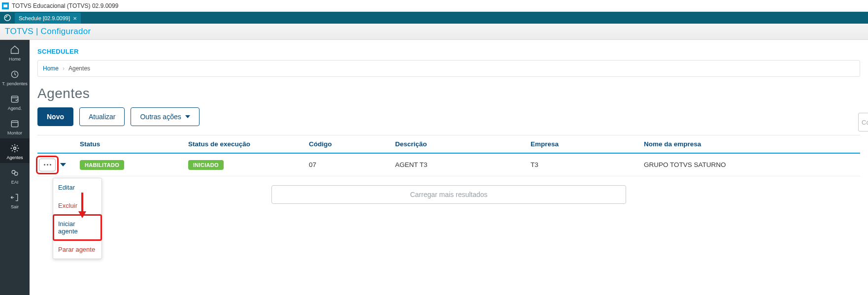  I want to click on th-desc: Descrição, so click(463, 144).